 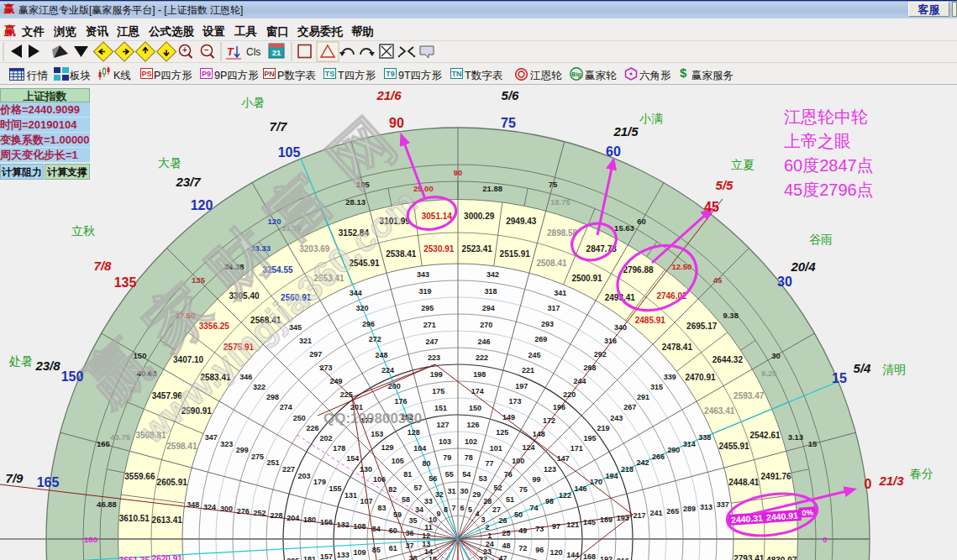 I want to click on svg-text: 131, so click(x=351, y=495).